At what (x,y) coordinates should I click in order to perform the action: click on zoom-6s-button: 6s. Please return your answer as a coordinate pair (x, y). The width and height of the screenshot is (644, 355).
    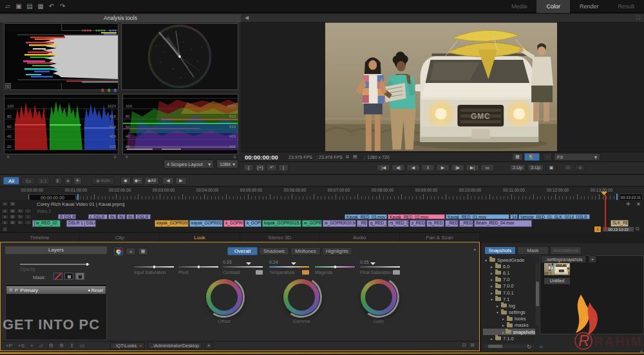
    Looking at the image, I should click on (28, 181).